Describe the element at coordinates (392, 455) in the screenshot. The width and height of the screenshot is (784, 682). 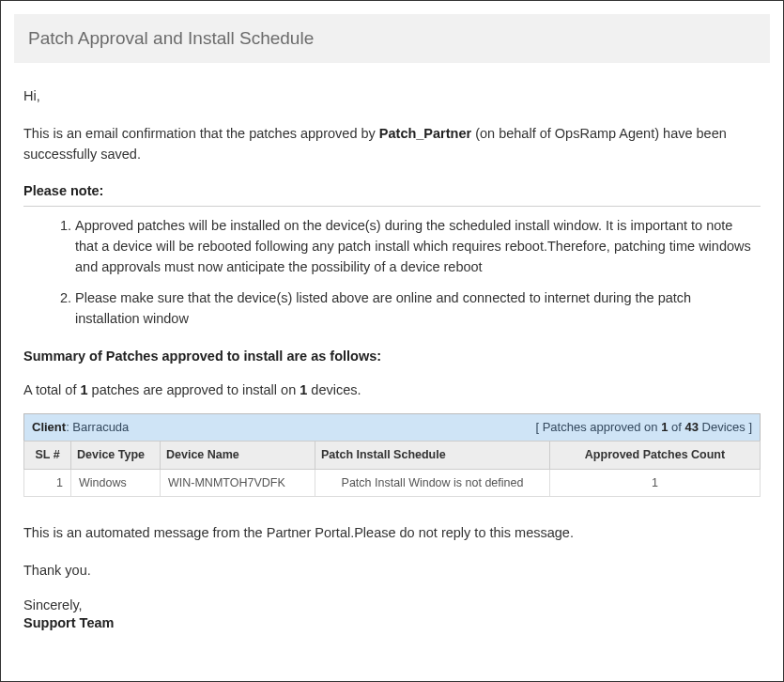
I see `table-head: SL # Device Type Device Name Patch Insta…` at that location.